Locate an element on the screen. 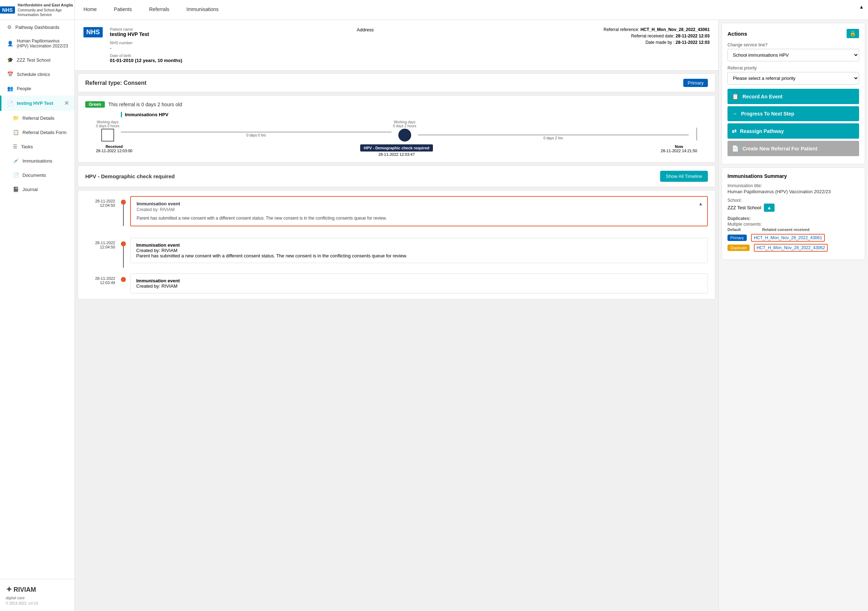 Image resolution: width=868 pixels, height=611 pixels. ref-received-value: 28-11-2022 12:03 is located at coordinates (693, 36).